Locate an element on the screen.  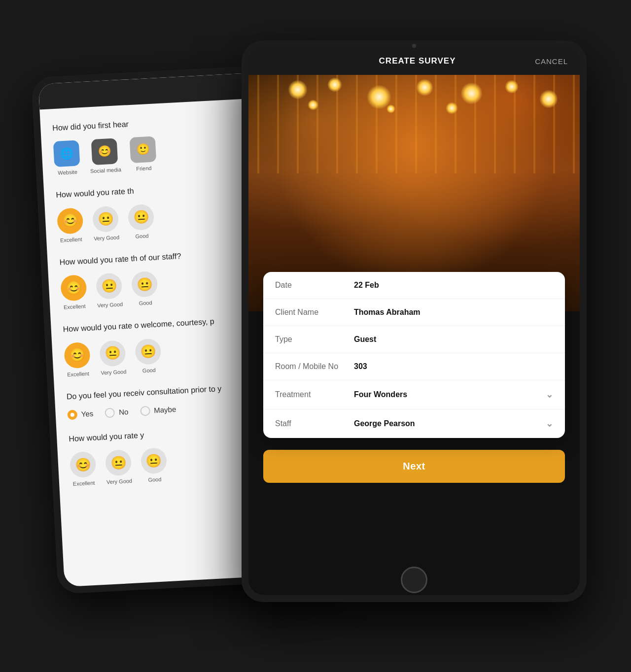
emoji-good-icon-4: 😐 is located at coordinates (148, 352).